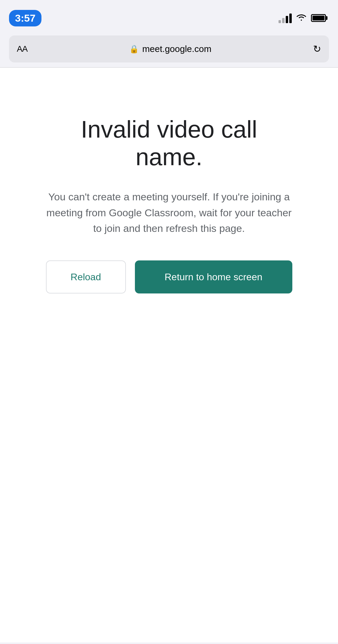  I want to click on browser-bar: AA 🔒 meet.google.com ↻, so click(169, 49).